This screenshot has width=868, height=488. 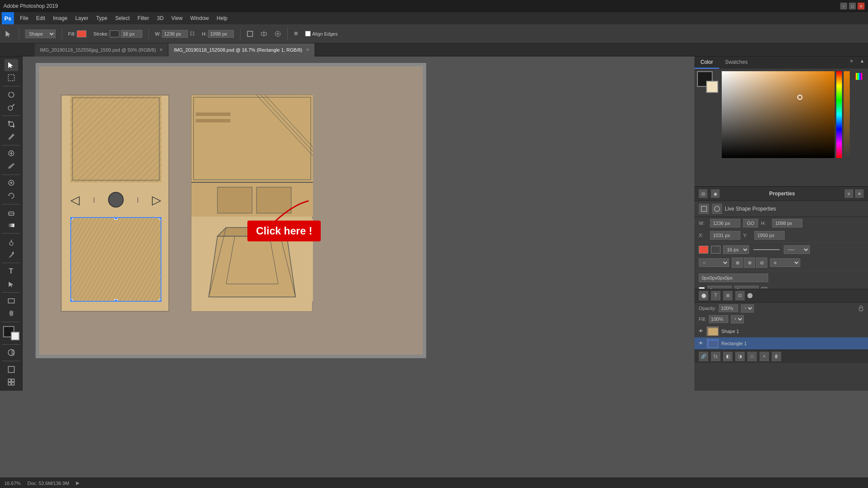 I want to click on brush-tool, so click(x=11, y=166).